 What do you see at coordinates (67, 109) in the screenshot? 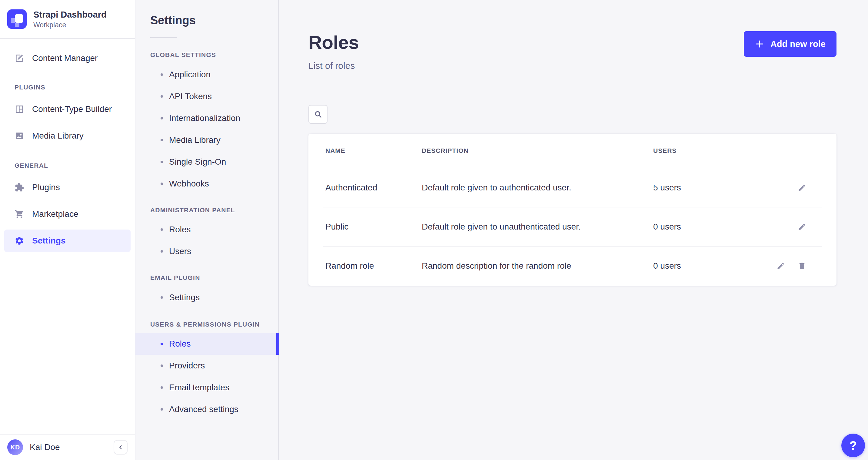
I see `sidebar-item-content-type-builder: Content-Type Builder` at bounding box center [67, 109].